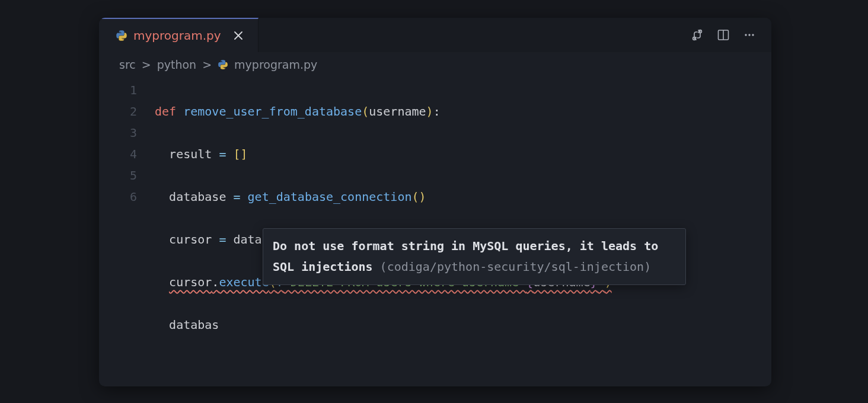 The width and height of the screenshot is (868, 403). Describe the element at coordinates (383, 154) in the screenshot. I see `code-line: result = []` at that location.